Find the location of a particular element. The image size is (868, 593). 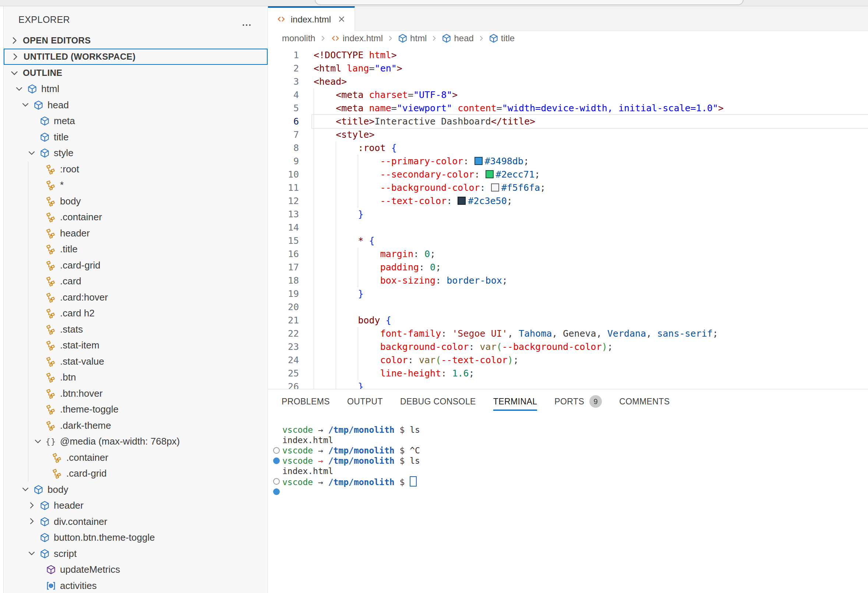

breadcrumb-item: head is located at coordinates (457, 38).